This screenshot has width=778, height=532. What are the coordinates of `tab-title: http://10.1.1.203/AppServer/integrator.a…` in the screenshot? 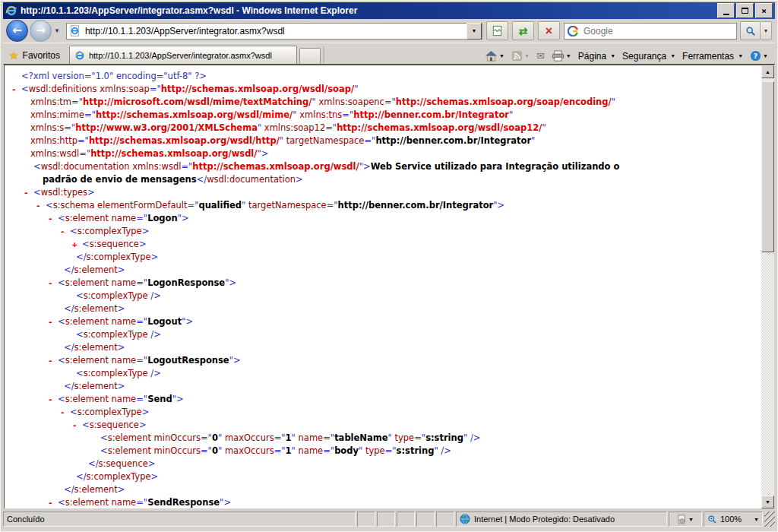 It's located at (181, 55).